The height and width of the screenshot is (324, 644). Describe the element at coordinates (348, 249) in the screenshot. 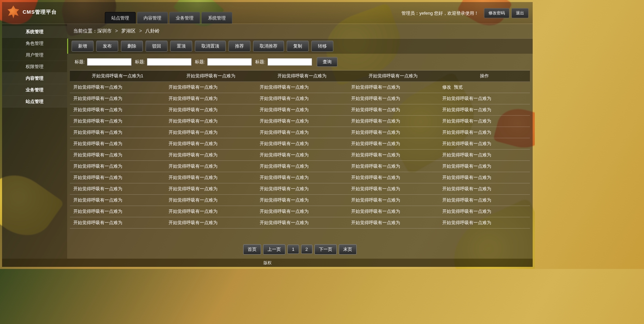

I see `pager-last: 末页` at that location.